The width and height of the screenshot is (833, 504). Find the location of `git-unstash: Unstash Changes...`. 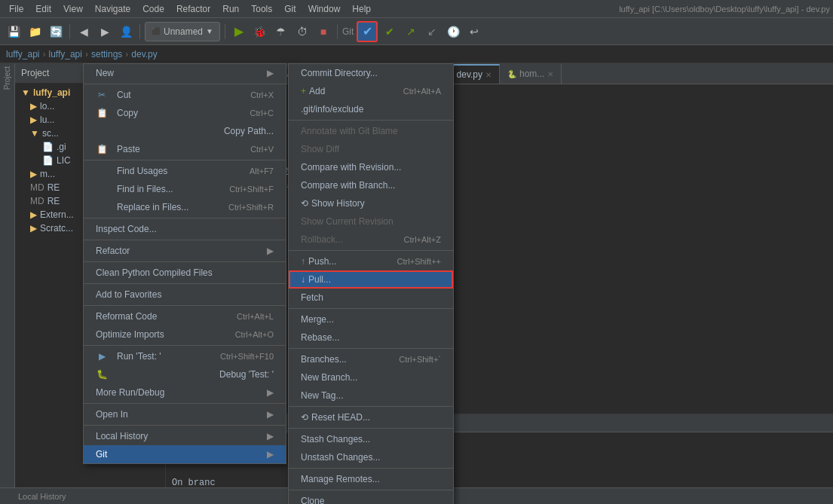

git-unstash: Unstash Changes... is located at coordinates (371, 457).